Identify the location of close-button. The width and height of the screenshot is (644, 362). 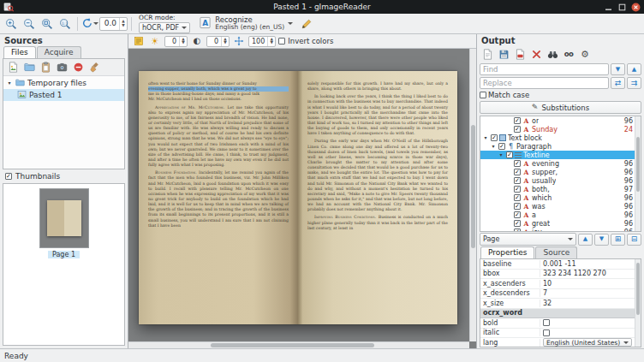
(635, 7).